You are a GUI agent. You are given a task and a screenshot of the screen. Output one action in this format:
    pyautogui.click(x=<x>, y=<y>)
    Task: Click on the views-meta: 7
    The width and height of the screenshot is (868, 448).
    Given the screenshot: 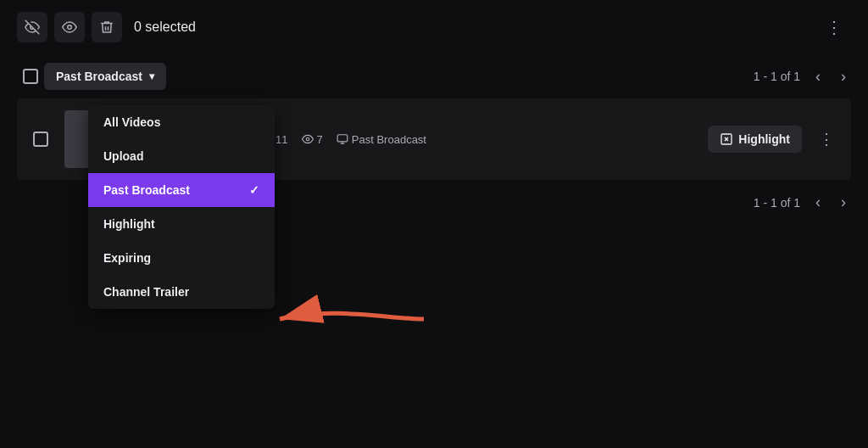 What is the action you would take?
    pyautogui.click(x=312, y=139)
    